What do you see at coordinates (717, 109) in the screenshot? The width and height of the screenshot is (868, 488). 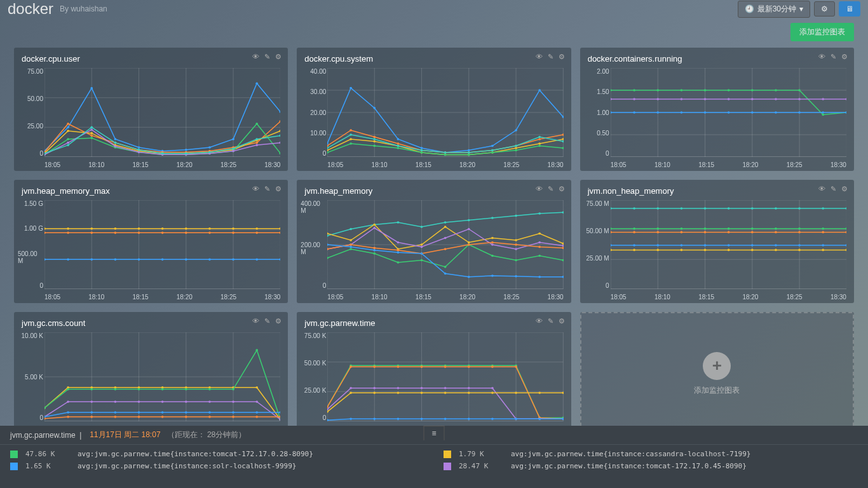 I see `panel-containers_running: docker.containers.running 👁 ✎ ⚙ 2.001.50…` at bounding box center [717, 109].